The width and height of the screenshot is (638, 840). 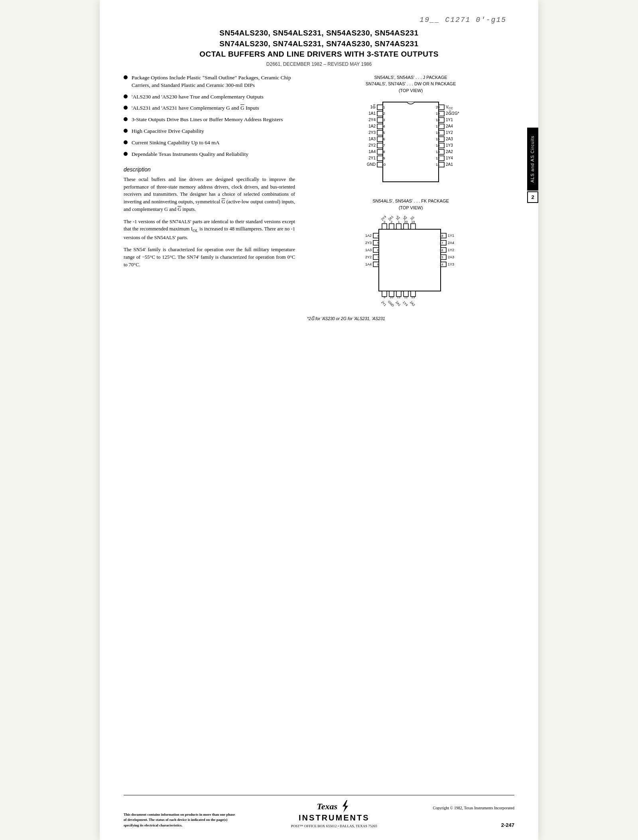 I want to click on j-package-title: SN54ALS', SN54AS' . . . J PACKAGE SN74AL…, so click(x=411, y=84).